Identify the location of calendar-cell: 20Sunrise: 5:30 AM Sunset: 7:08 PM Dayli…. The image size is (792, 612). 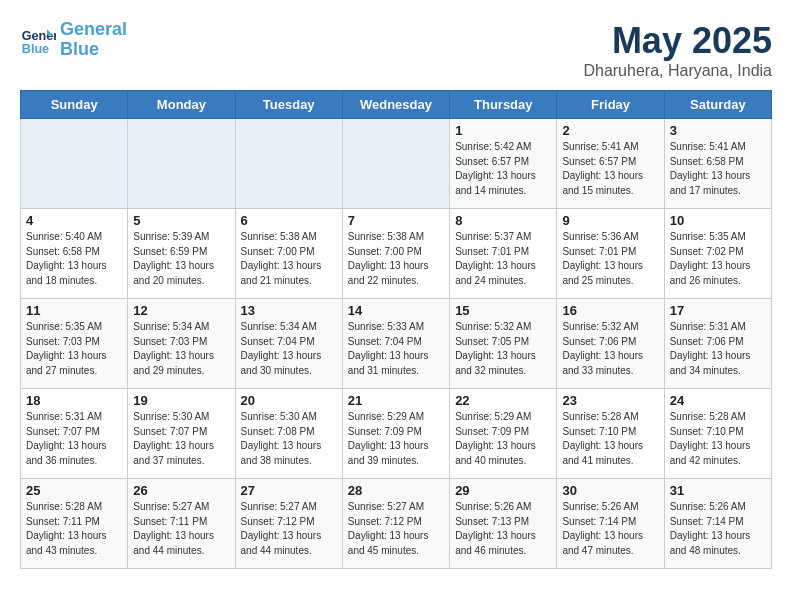
(288, 434).